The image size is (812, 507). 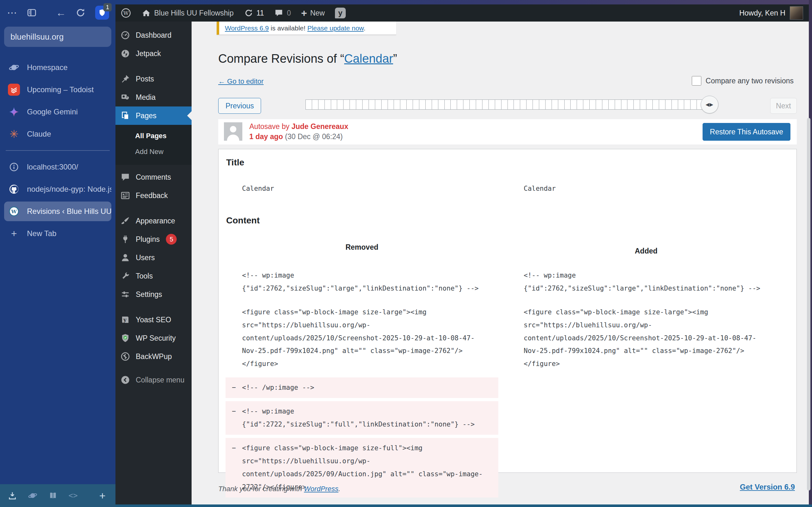 What do you see at coordinates (762, 13) in the screenshot?
I see `howdy-text: Howdy, Ken H` at bounding box center [762, 13].